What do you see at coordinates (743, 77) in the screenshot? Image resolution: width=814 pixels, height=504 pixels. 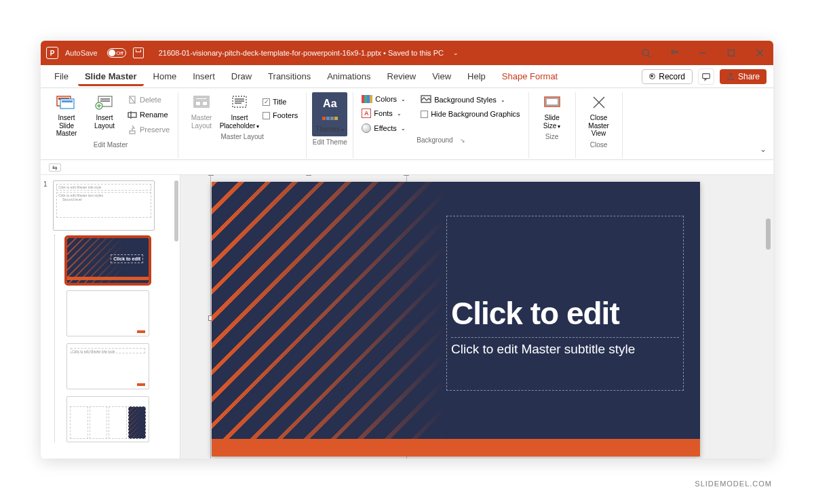 I see `share-button: Share` at bounding box center [743, 77].